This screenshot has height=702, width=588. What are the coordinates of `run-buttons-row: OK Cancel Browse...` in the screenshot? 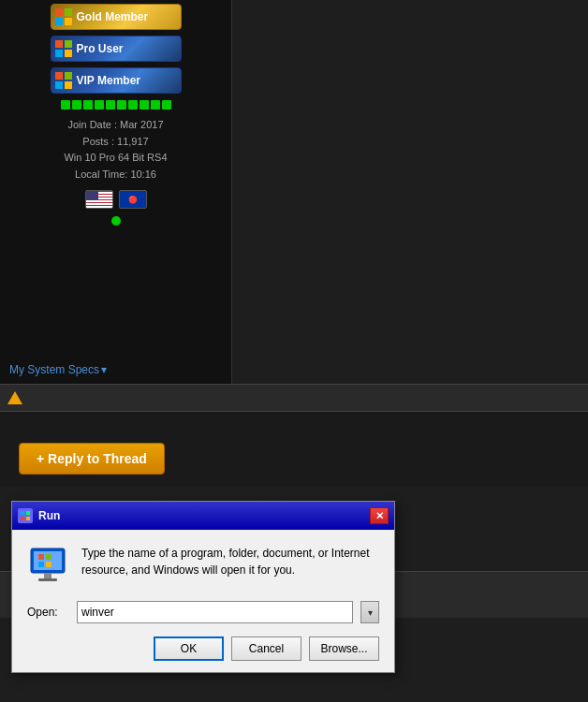 It's located at (203, 649).